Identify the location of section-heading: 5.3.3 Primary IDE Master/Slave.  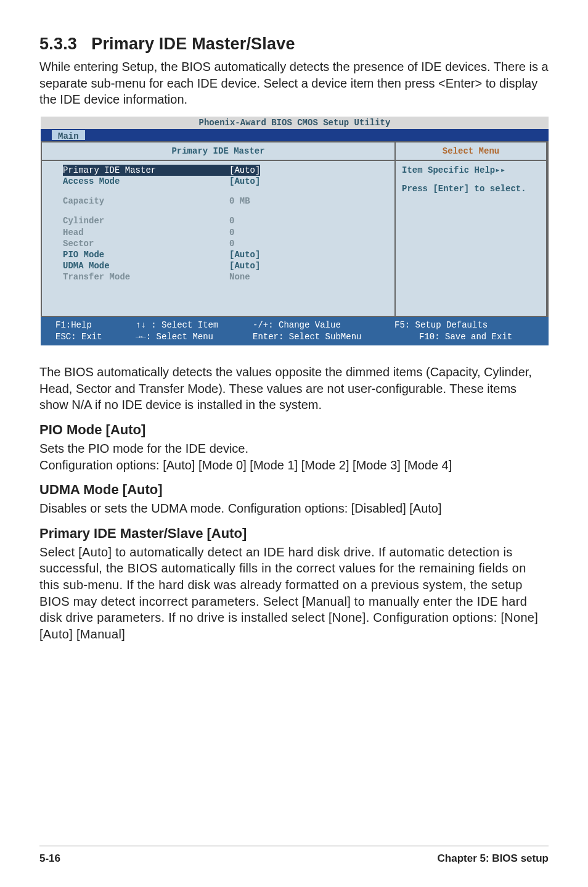
(294, 44).